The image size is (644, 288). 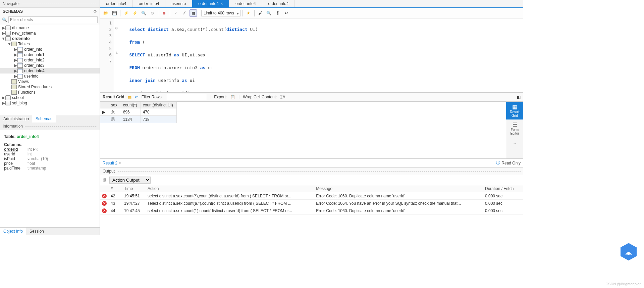 What do you see at coordinates (126, 13) in the screenshot?
I see `execute-icon: ⚡` at bounding box center [126, 13].